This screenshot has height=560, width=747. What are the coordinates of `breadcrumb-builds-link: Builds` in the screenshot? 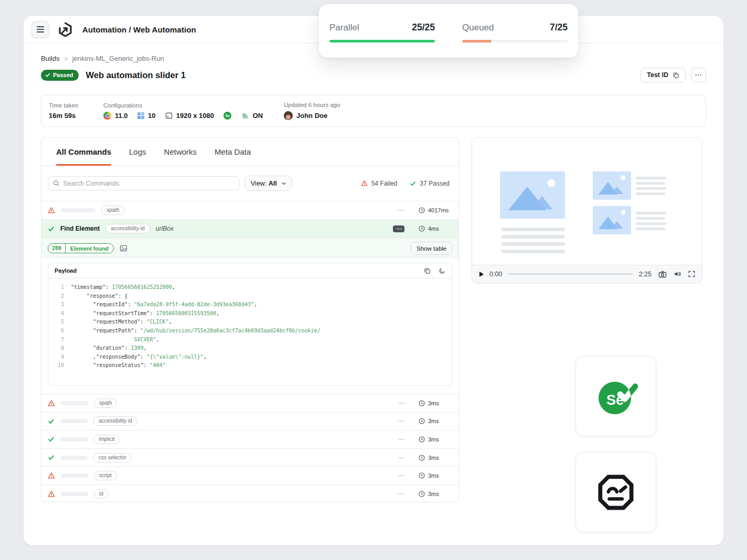 It's located at (50, 59).